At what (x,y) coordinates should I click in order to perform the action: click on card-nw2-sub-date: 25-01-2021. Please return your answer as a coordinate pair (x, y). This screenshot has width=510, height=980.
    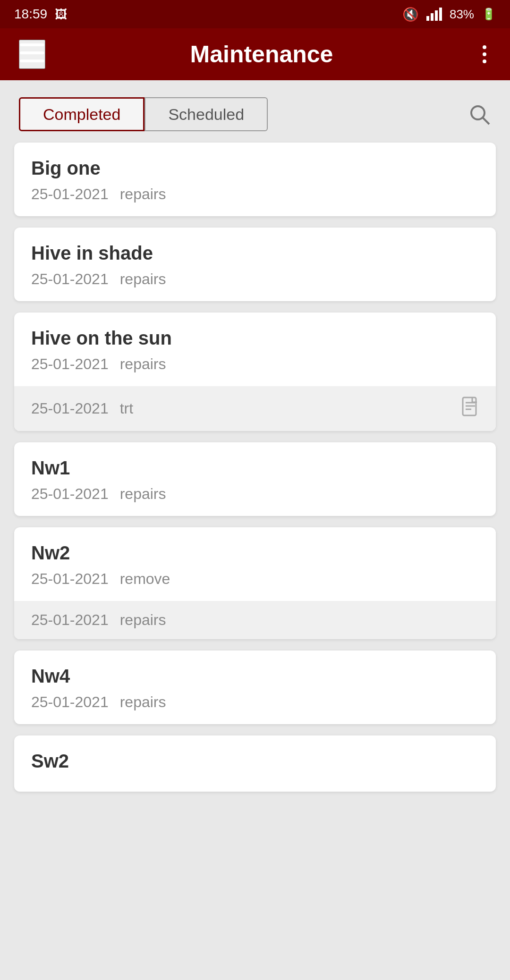
    Looking at the image, I should click on (70, 620).